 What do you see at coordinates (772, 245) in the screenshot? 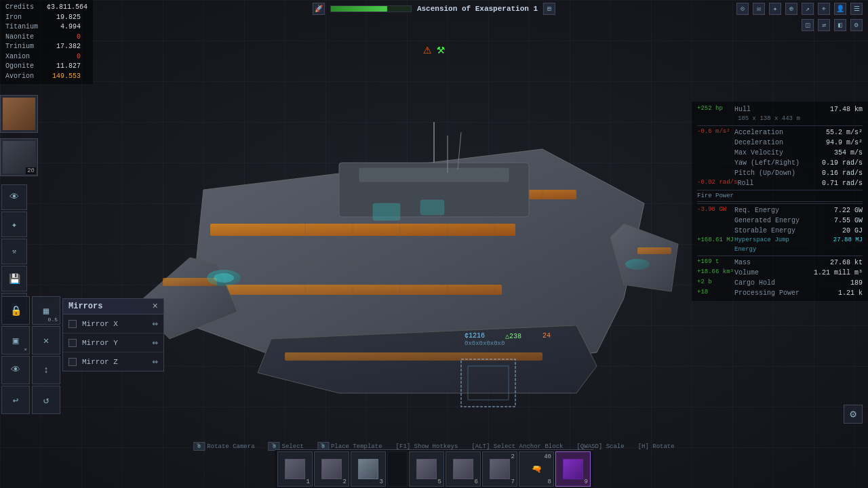
I see `hyperspace-label: Hyperspace Jump Energy` at bounding box center [772, 245].